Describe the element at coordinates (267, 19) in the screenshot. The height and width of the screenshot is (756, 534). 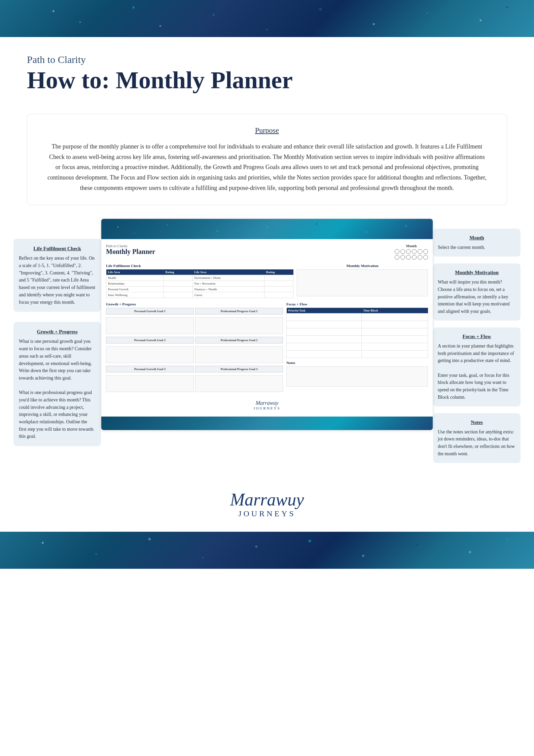
I see `header-banner` at that location.